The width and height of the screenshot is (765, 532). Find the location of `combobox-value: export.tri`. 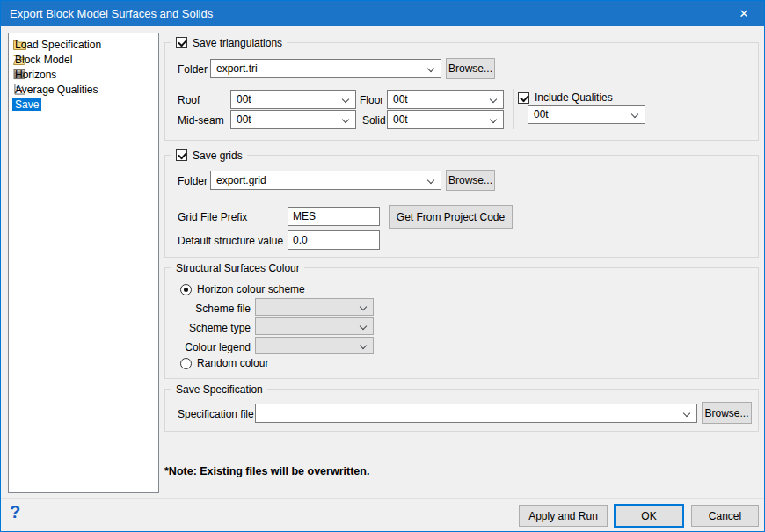

combobox-value: export.tri is located at coordinates (237, 69).